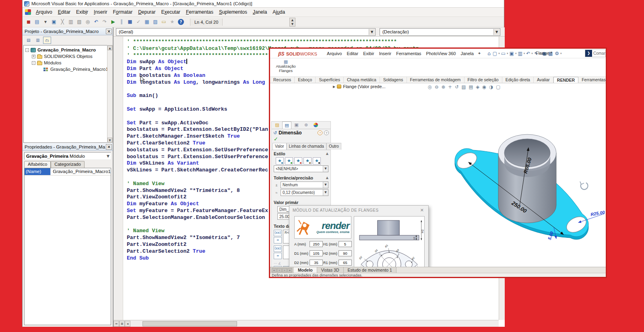 The image size is (644, 332). What do you see at coordinates (279, 12) in the screenshot?
I see `vba-menu-ajuda: Ajuda` at bounding box center [279, 12].